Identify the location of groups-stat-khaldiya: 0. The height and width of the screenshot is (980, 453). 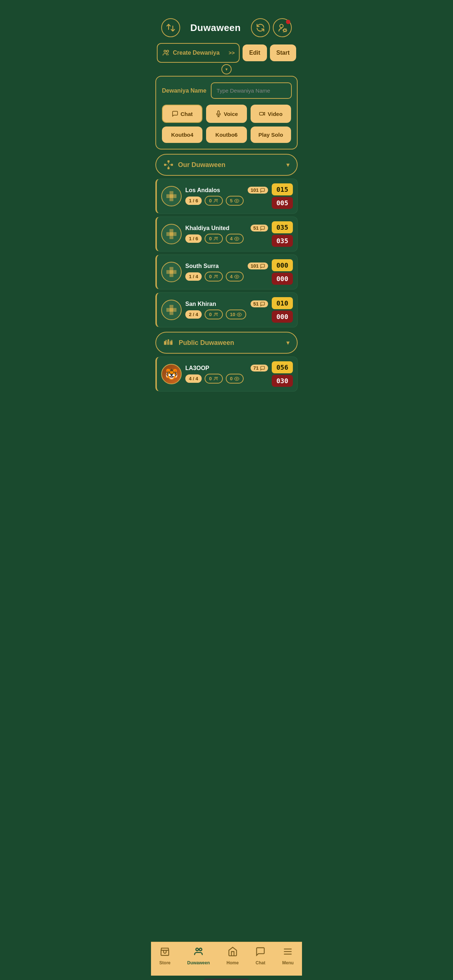
(214, 239).